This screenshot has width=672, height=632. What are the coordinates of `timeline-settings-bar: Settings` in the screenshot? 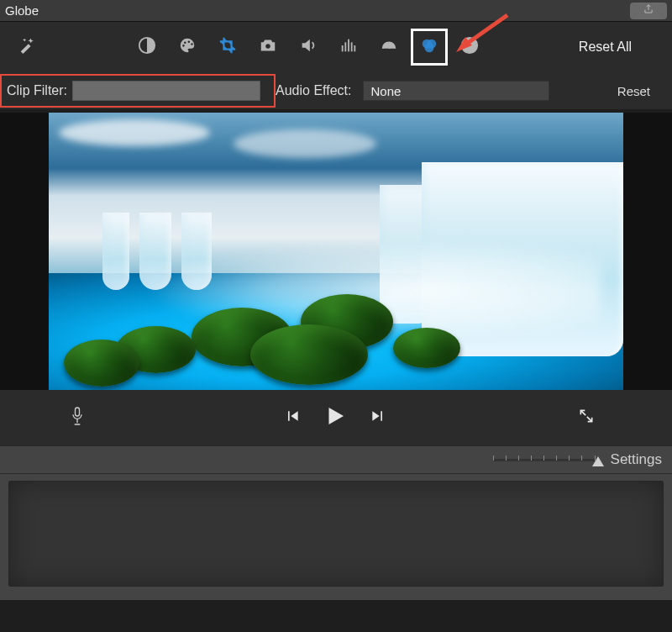 It's located at (336, 460).